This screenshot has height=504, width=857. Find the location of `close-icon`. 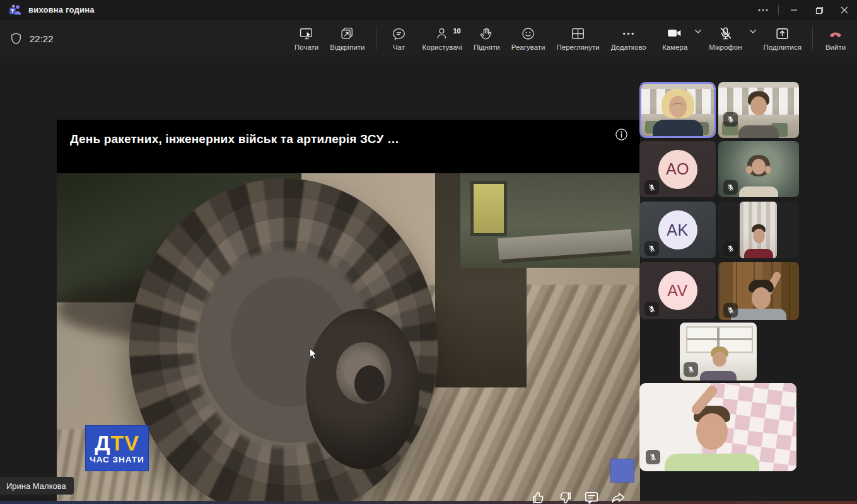

close-icon is located at coordinates (844, 10).